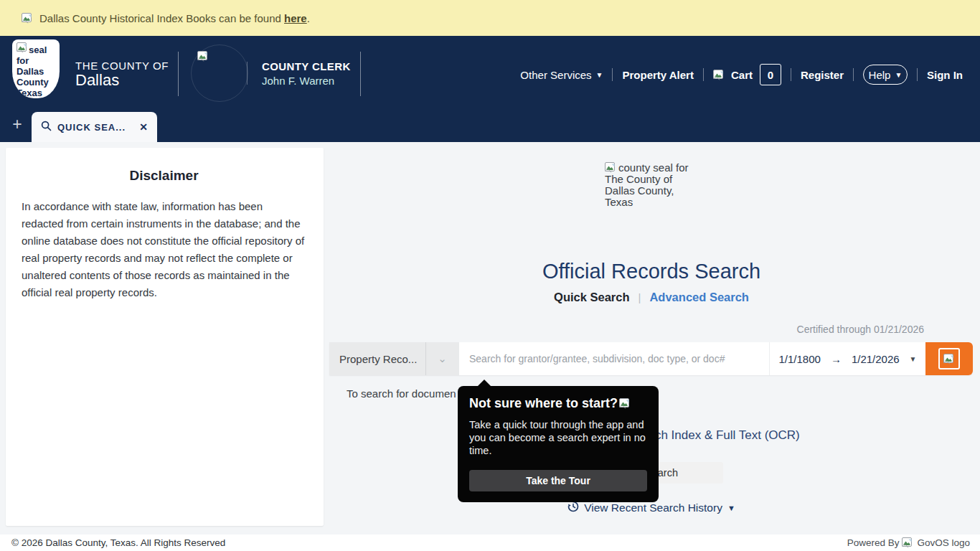  What do you see at coordinates (614, 359) in the screenshot?
I see `search-input` at bounding box center [614, 359].